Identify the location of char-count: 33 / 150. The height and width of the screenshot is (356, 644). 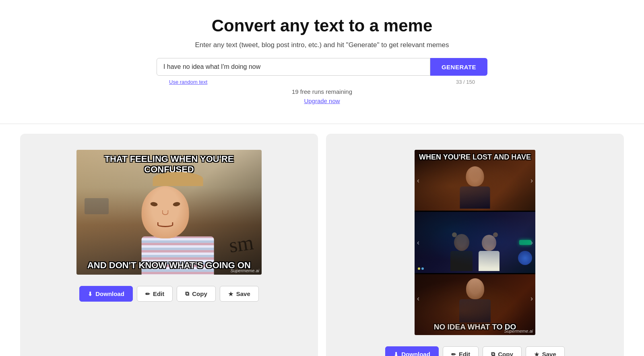
(465, 82).